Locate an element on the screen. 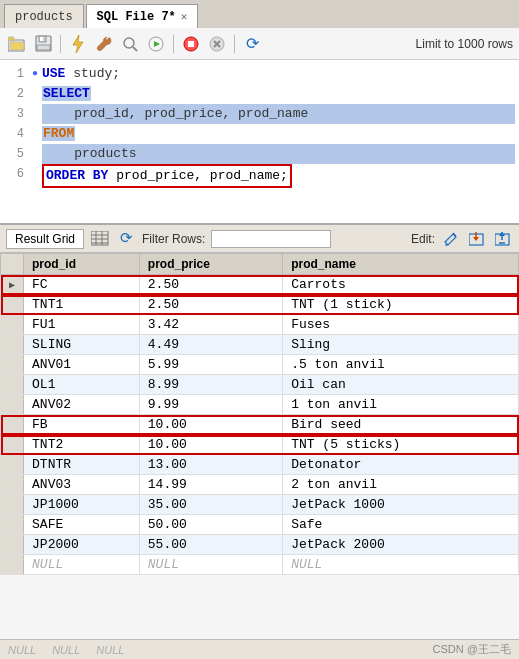 This screenshot has width=519, height=659. cell-prod-price: 10.00 is located at coordinates (210, 445).